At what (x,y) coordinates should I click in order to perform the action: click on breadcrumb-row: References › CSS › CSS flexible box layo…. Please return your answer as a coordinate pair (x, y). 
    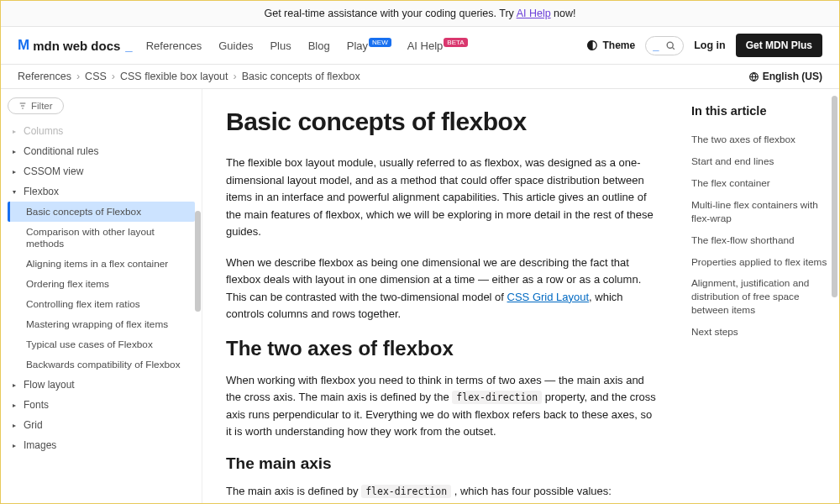
    Looking at the image, I should click on (420, 77).